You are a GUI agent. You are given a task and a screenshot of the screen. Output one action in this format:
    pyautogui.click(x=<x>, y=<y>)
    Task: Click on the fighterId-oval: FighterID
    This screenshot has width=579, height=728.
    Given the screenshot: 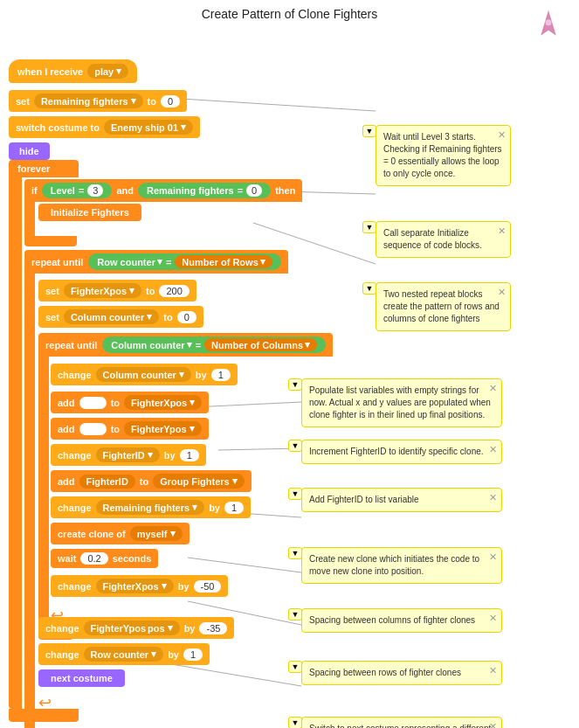 What is the action you would take?
    pyautogui.click(x=107, y=482)
    